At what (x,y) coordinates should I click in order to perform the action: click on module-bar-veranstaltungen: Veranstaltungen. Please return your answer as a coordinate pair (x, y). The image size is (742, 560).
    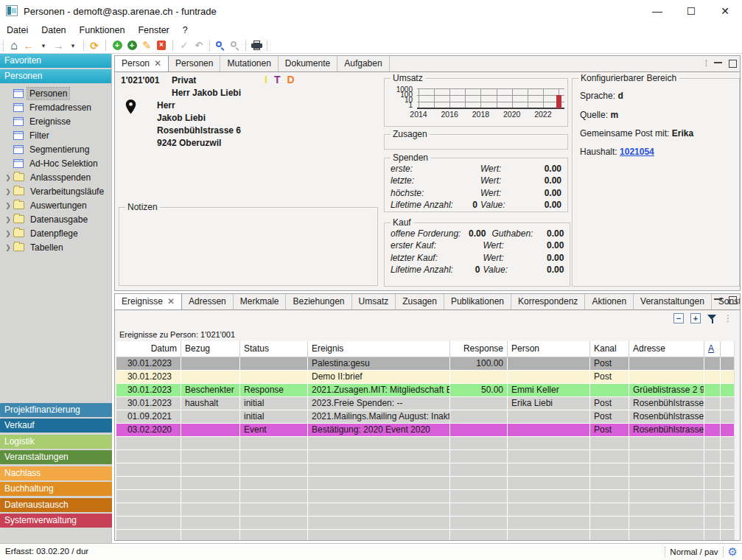
    Looking at the image, I should click on (56, 457).